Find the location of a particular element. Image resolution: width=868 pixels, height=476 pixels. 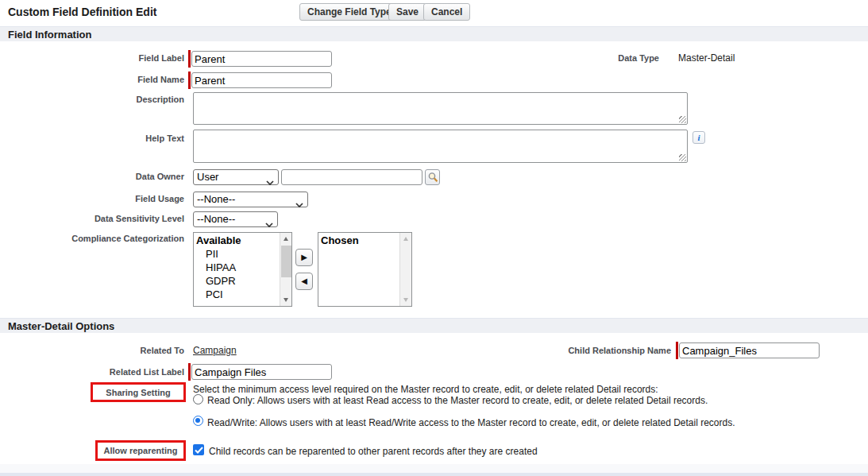

related-to-label: Related To is located at coordinates (92, 350).